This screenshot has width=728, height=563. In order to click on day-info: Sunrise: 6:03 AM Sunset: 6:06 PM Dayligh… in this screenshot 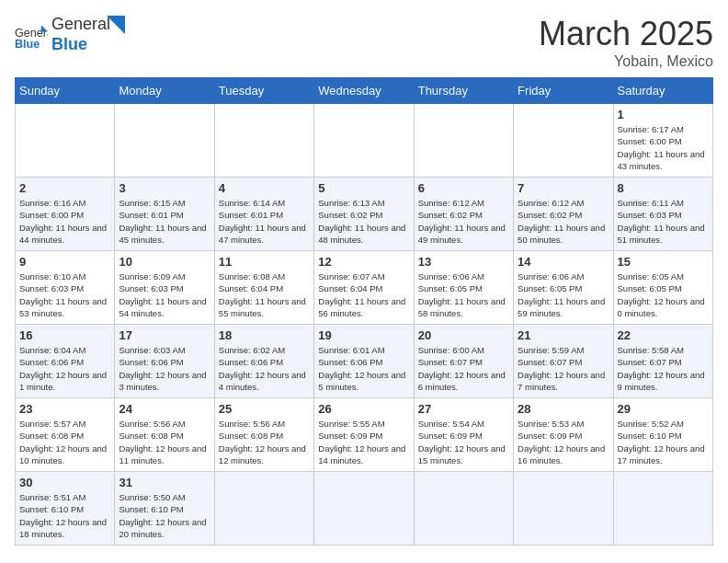, I will do `click(164, 368)`.